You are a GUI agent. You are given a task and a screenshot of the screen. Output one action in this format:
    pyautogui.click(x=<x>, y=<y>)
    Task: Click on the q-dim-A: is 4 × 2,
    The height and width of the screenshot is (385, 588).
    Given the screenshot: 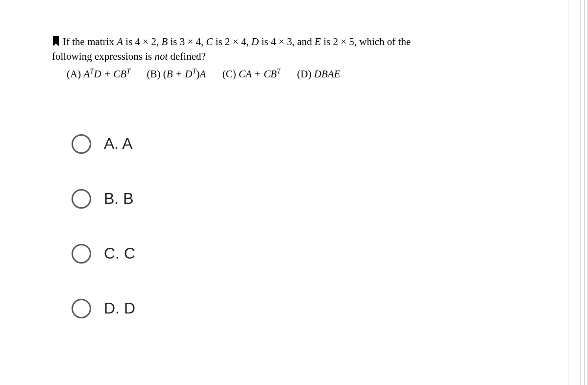 What is the action you would take?
    pyautogui.click(x=142, y=42)
    